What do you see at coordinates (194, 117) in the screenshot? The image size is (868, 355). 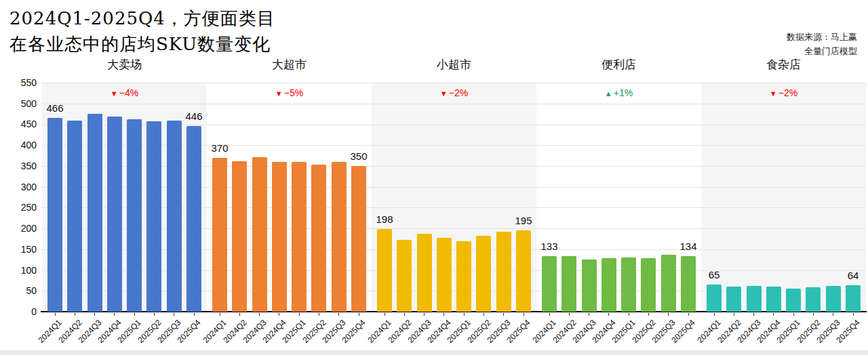 I see `value-label: 446` at bounding box center [194, 117].